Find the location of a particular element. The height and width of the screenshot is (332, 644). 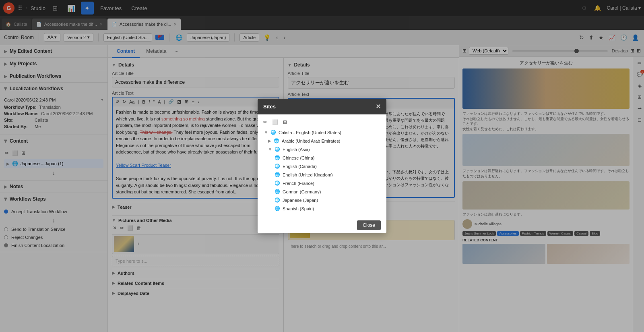

modal-tool-add: ⊞ is located at coordinates (285, 122).